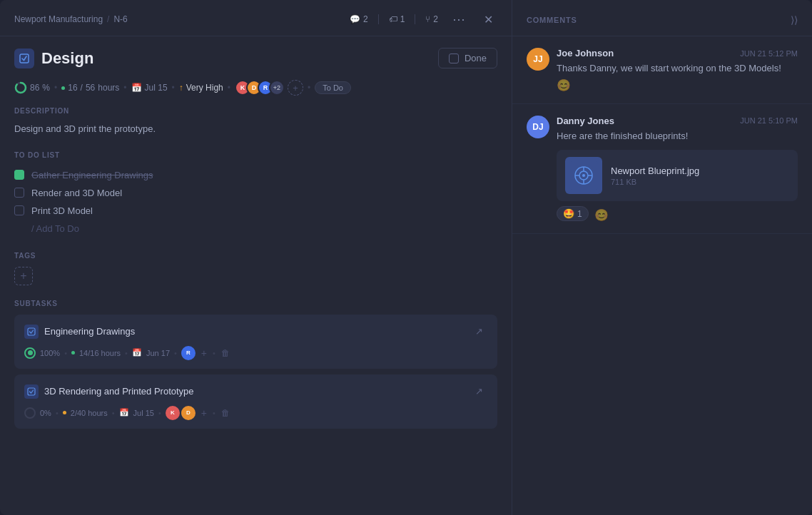 Image resolution: width=812 pixels, height=515 pixels. What do you see at coordinates (188, 413) in the screenshot?
I see `subtask-avatar-2b: D` at bounding box center [188, 413].